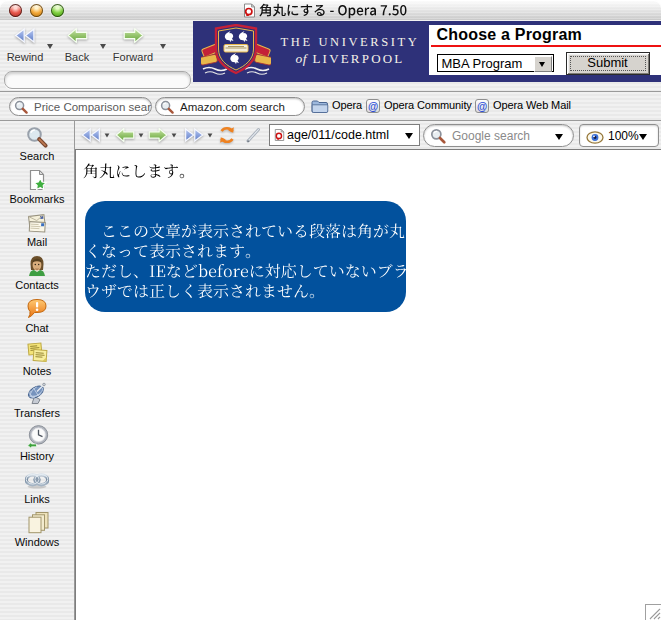  What do you see at coordinates (608, 64) in the screenshot?
I see `focus-ring` at bounding box center [608, 64].